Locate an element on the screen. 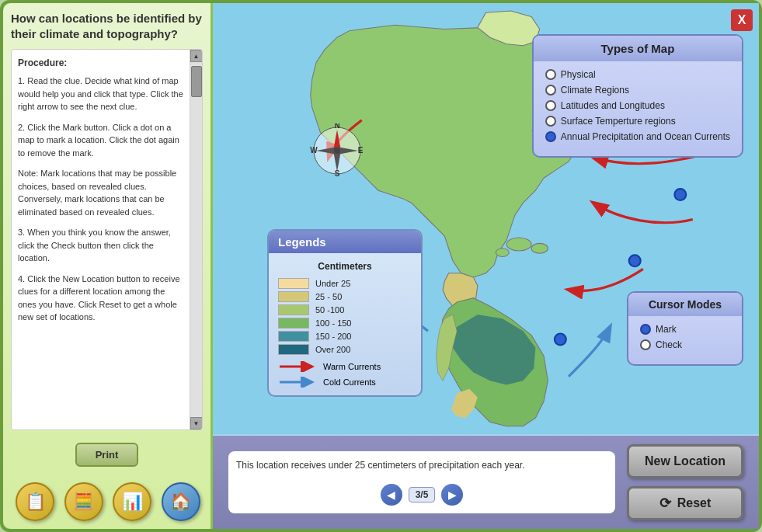 The width and height of the screenshot is (762, 532). map-type-option-4: Annual Precipitation and Ocean Currents is located at coordinates (638, 137).